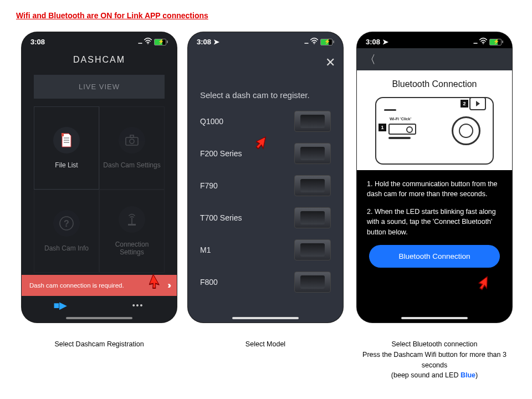 The height and width of the screenshot is (399, 532). I want to click on camera-icon: ■▶, so click(61, 305).